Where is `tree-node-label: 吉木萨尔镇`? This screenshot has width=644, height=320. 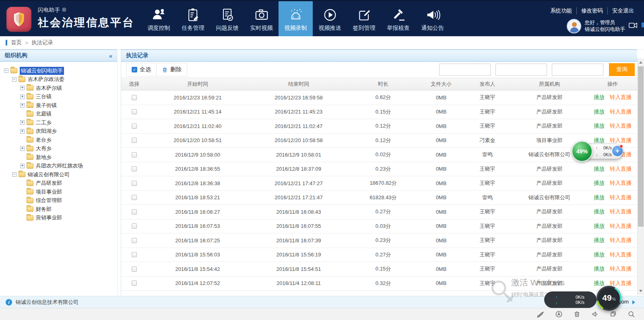
tree-node-label: 吉木萨尔镇 is located at coordinates (49, 88).